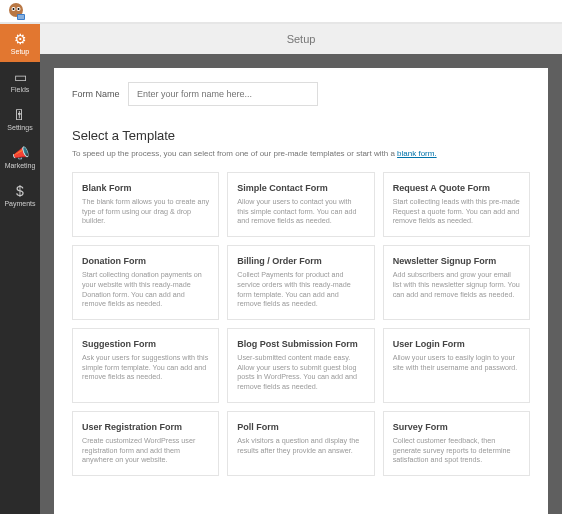 Image resolution: width=562 pixels, height=514 pixels. What do you see at coordinates (301, 39) in the screenshot?
I see `panel-title: Setup` at bounding box center [301, 39].